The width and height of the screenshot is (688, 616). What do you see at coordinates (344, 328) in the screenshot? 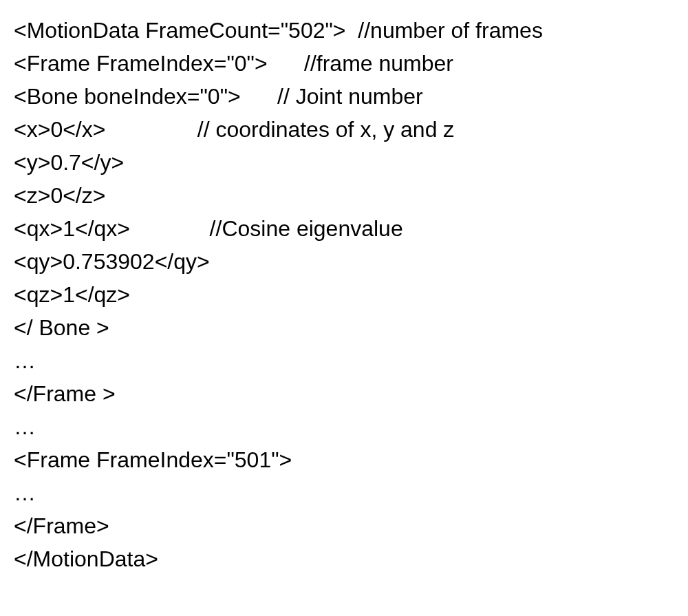
I see `code-line: </ Bone >` at bounding box center [344, 328].